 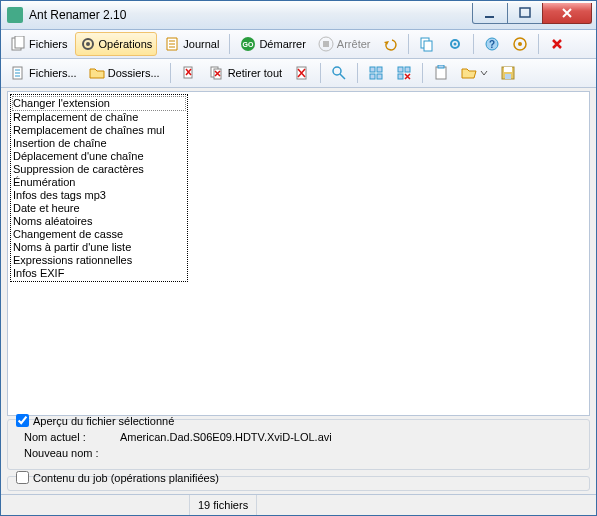 I want to click on job-checkbox, so click(x=22, y=478).